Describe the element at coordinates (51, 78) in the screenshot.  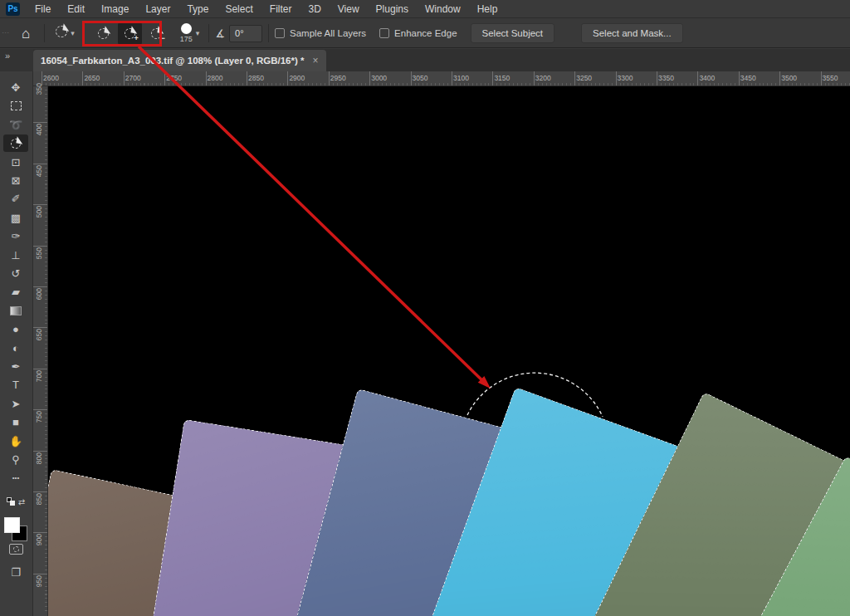
I see `h-ruler-label: 2600` at that location.